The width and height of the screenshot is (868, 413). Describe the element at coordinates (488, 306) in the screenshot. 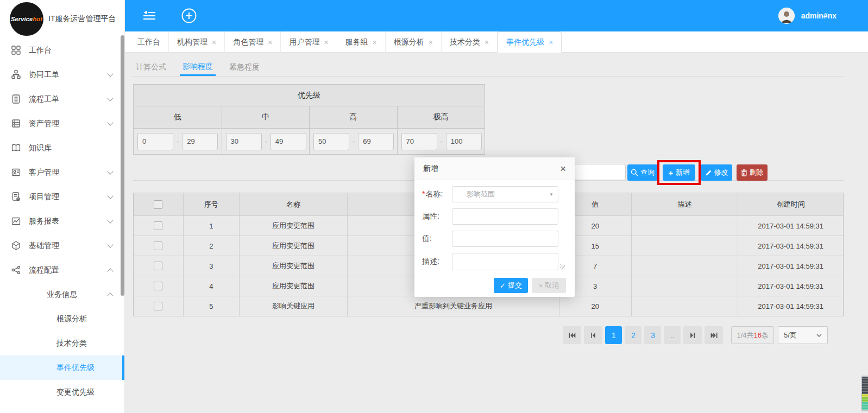

I see `table-row: 5 影响关键应用 严重影响到关键业务应用 20 2017-03-01 14:59…` at that location.